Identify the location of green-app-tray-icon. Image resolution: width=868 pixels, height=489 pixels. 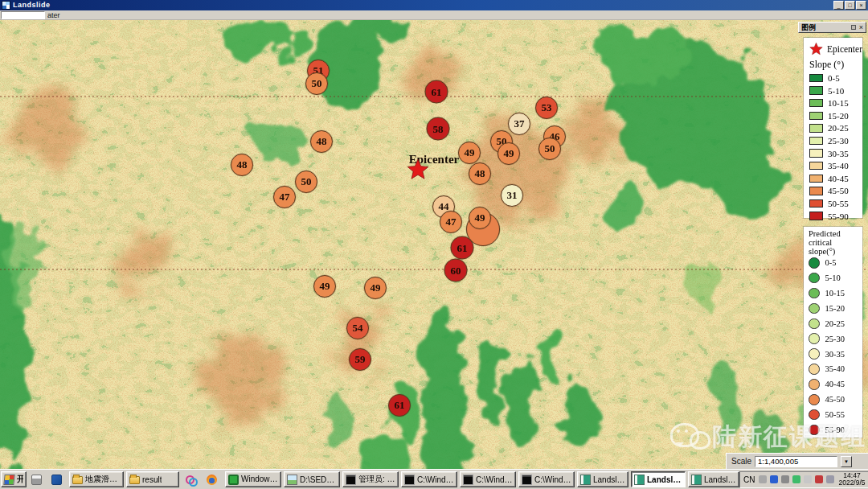
(796, 479).